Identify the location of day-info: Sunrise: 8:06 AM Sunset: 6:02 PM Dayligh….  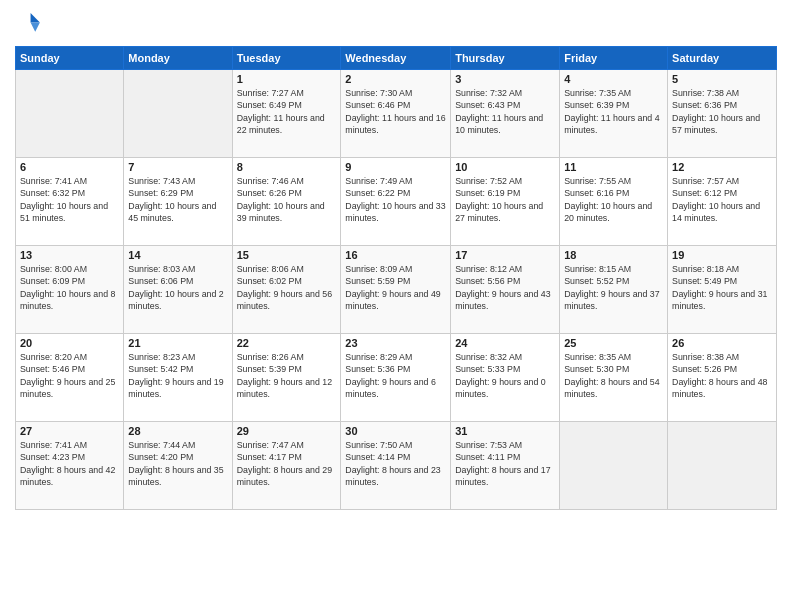
(287, 288).